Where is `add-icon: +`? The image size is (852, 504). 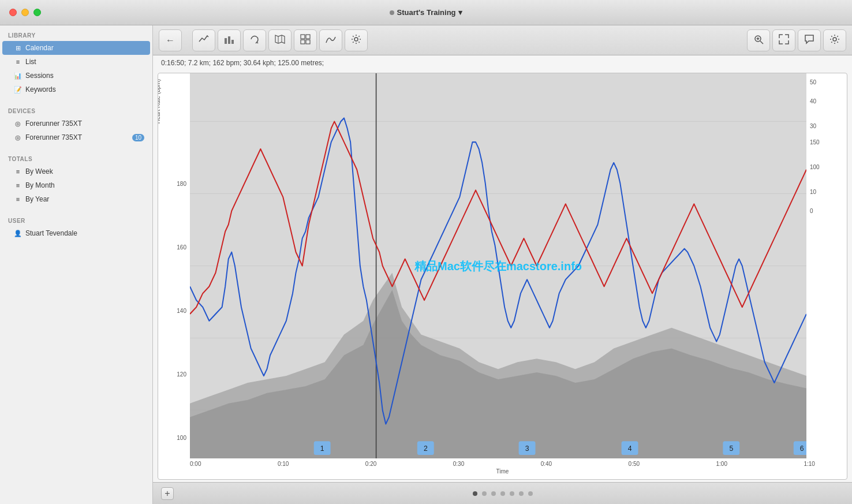
add-icon: + is located at coordinates (167, 494).